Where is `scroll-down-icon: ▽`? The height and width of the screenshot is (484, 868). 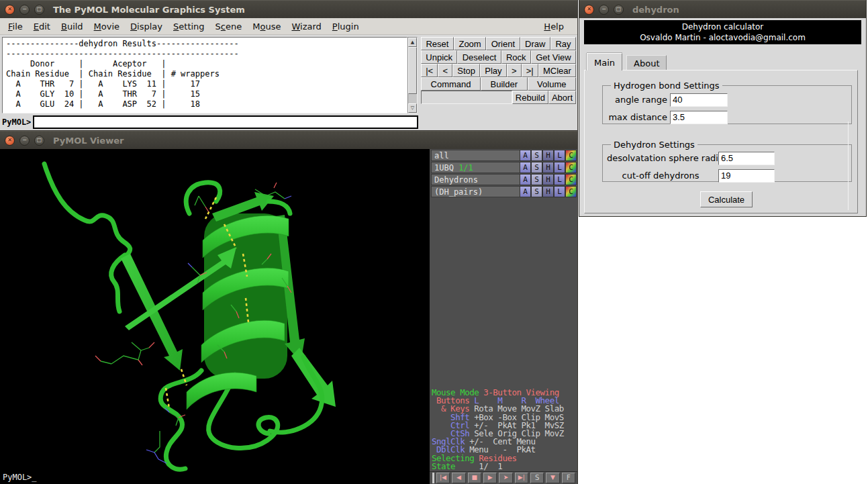 scroll-down-icon: ▽ is located at coordinates (412, 108).